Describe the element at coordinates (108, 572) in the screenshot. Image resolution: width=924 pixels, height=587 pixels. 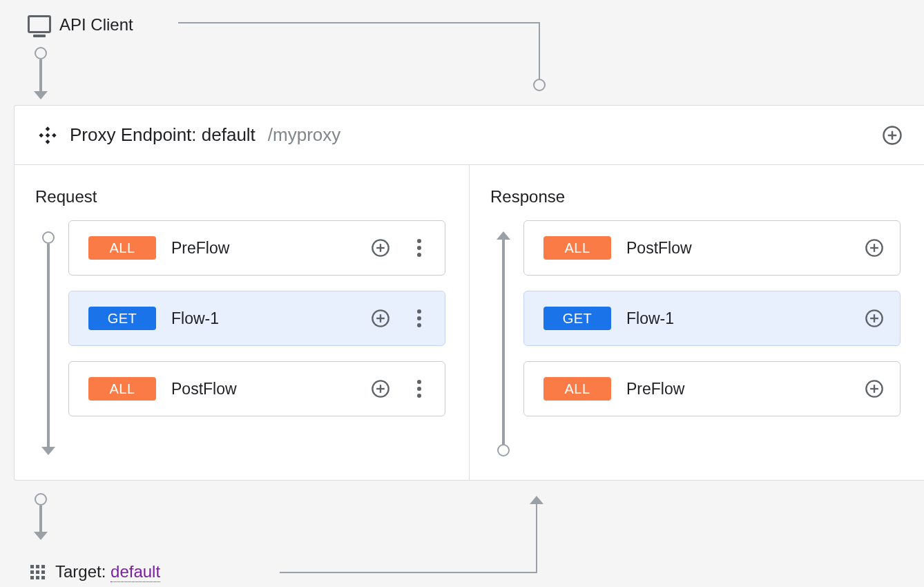
I see `target-label: Target: default` at that location.